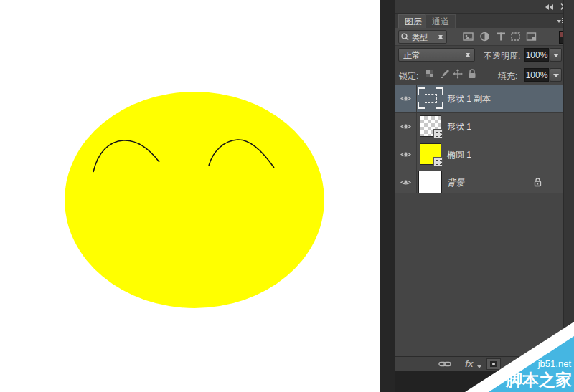 The height and width of the screenshot is (392, 574). What do you see at coordinates (387, 196) in the screenshot?
I see `dock-divider` at bounding box center [387, 196].